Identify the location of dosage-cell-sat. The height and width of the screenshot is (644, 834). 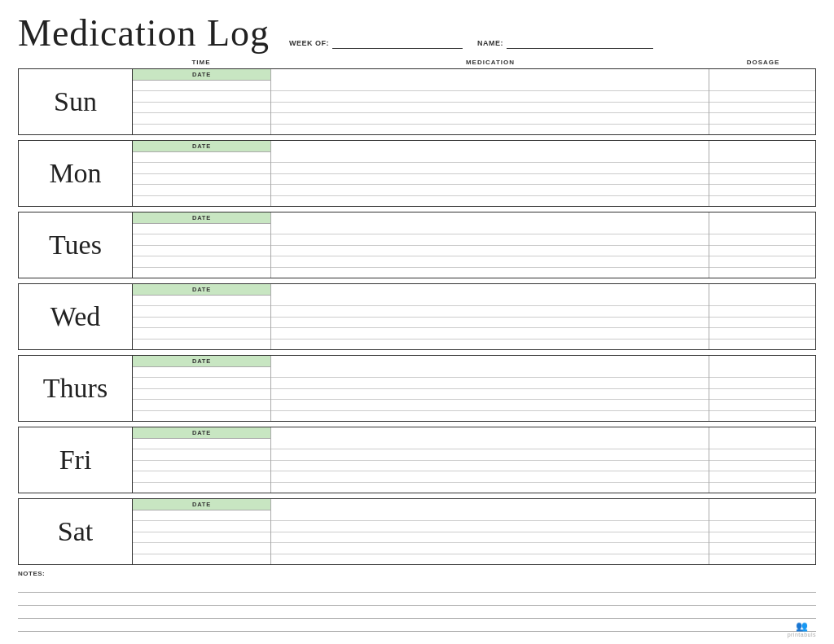
(762, 532).